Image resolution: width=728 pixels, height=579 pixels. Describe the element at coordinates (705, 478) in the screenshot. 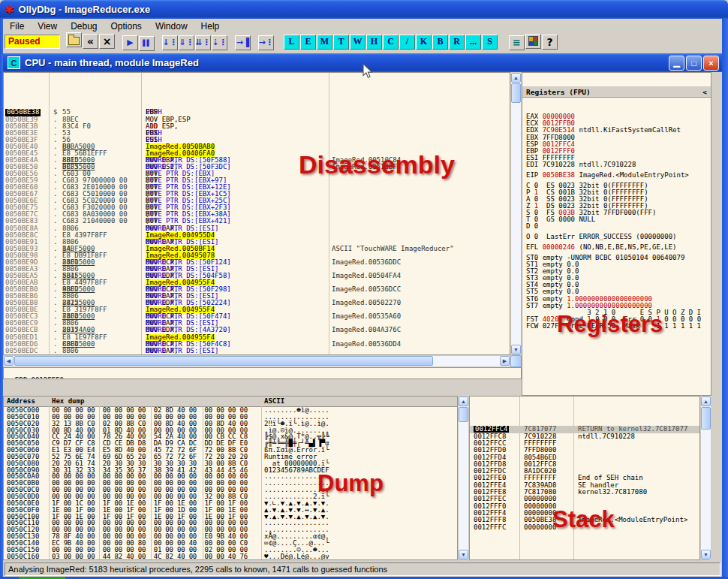

I see `stack-vscrollbar: ▲ ▼` at that location.